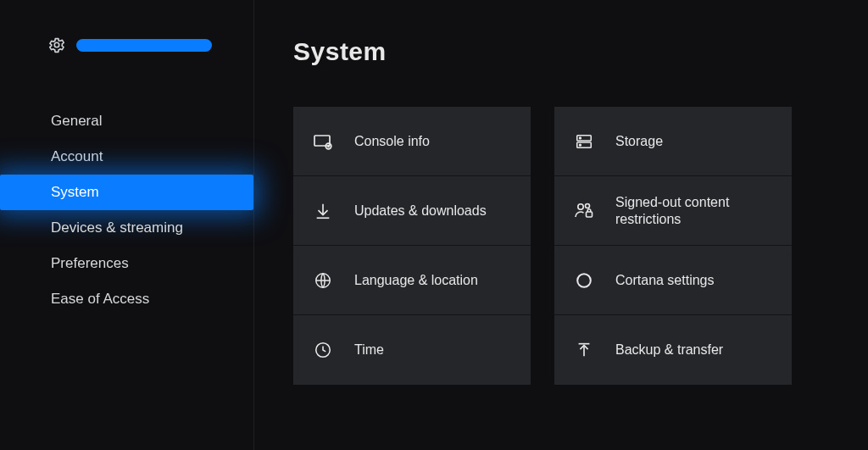  What do you see at coordinates (100, 299) in the screenshot?
I see `sidebar-item-label: Ease of Access` at bounding box center [100, 299].